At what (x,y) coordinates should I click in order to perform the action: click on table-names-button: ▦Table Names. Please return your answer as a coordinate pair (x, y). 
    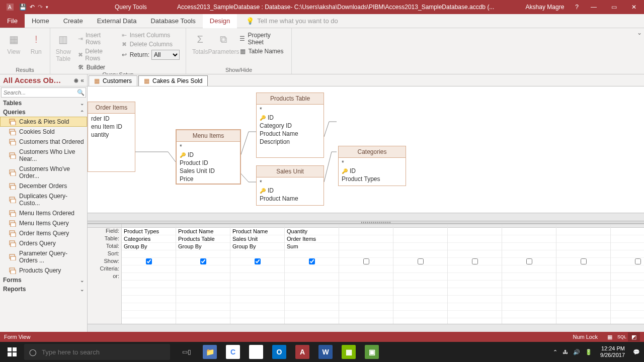
    Looking at the image, I should click on (262, 51).